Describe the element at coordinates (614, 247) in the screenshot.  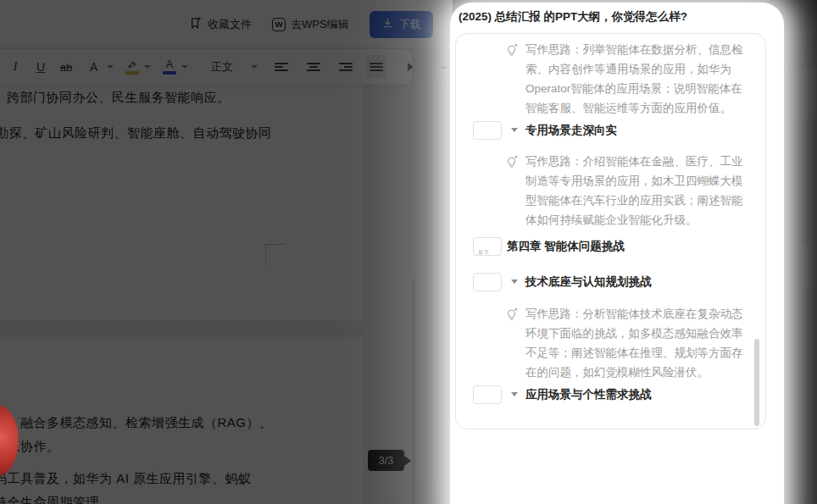
I see `outline-chapter-row: 章节 第四章 智能体问题挑战` at that location.